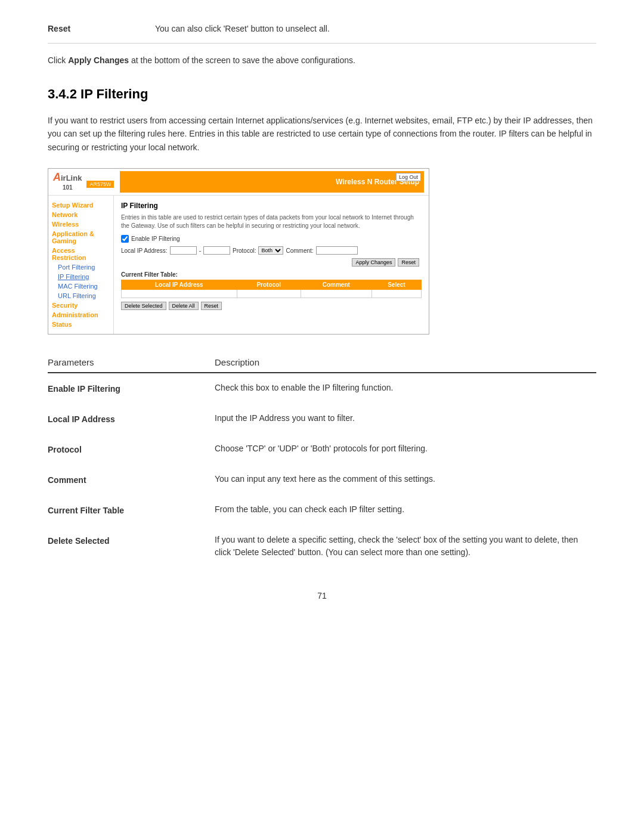 This screenshot has height=833, width=644. Describe the element at coordinates (408, 262) in the screenshot. I see `reset-button: Reset` at that location.